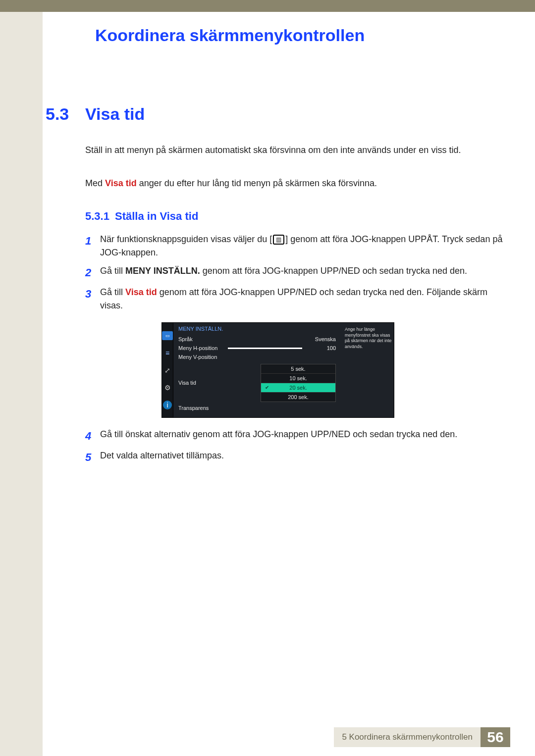 This screenshot has width=535, height=756. Describe the element at coordinates (298, 369) in the screenshot. I see `osd-option: 5 sek.` at that location.